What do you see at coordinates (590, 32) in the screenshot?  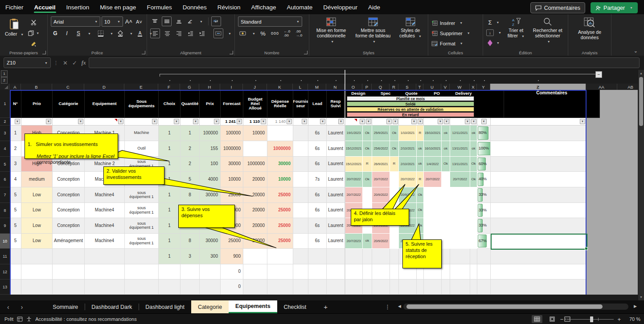 I see `analyze-data-button: Analyse de données` at bounding box center [590, 32].